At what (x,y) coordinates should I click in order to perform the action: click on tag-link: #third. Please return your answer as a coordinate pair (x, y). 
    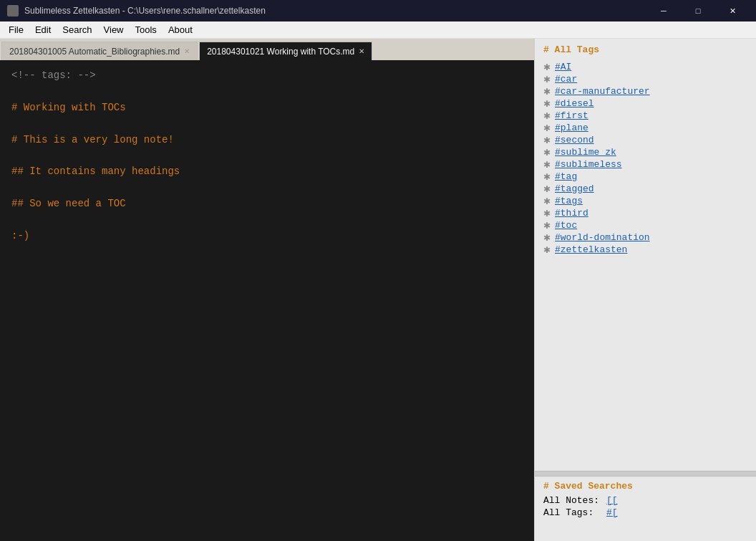
    Looking at the image, I should click on (571, 214).